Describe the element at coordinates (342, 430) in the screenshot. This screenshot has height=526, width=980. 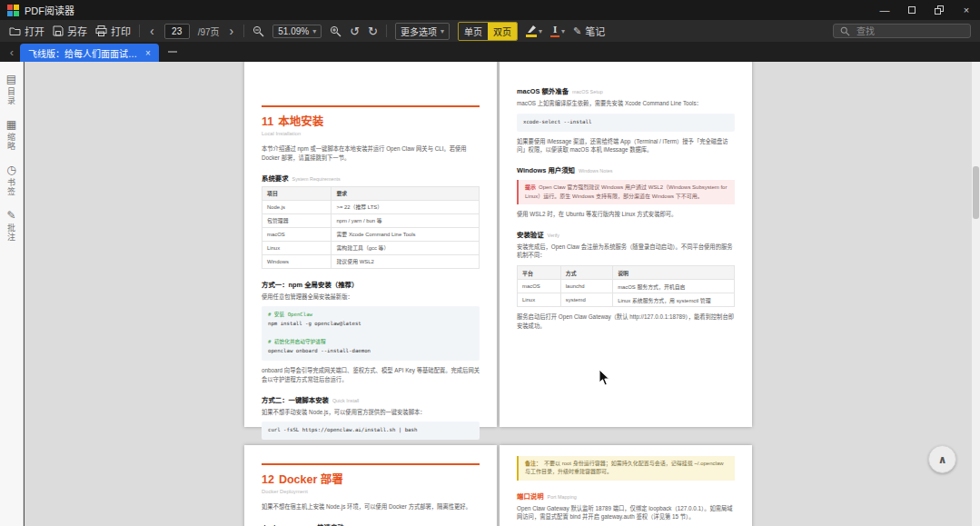
I see `code-line: curl -fsSL https://openclaw.ai/install.s…` at that location.